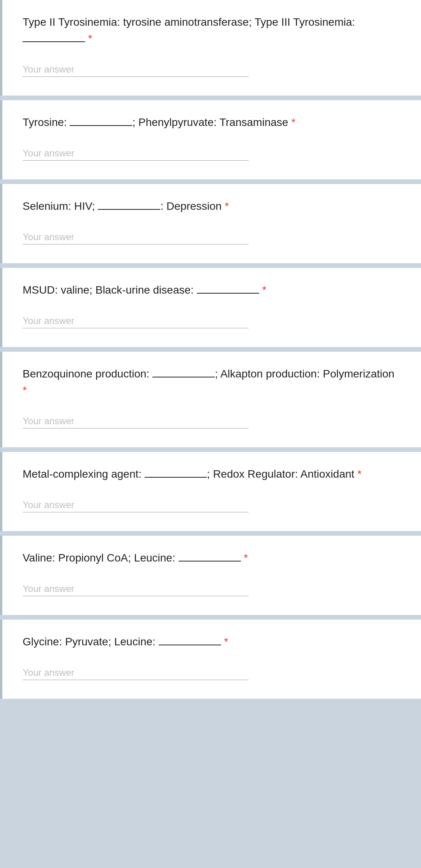 The width and height of the screenshot is (421, 868). I want to click on question-card-1: Type II Tyrosinemia: tyrosine aminotrans…, so click(210, 48).